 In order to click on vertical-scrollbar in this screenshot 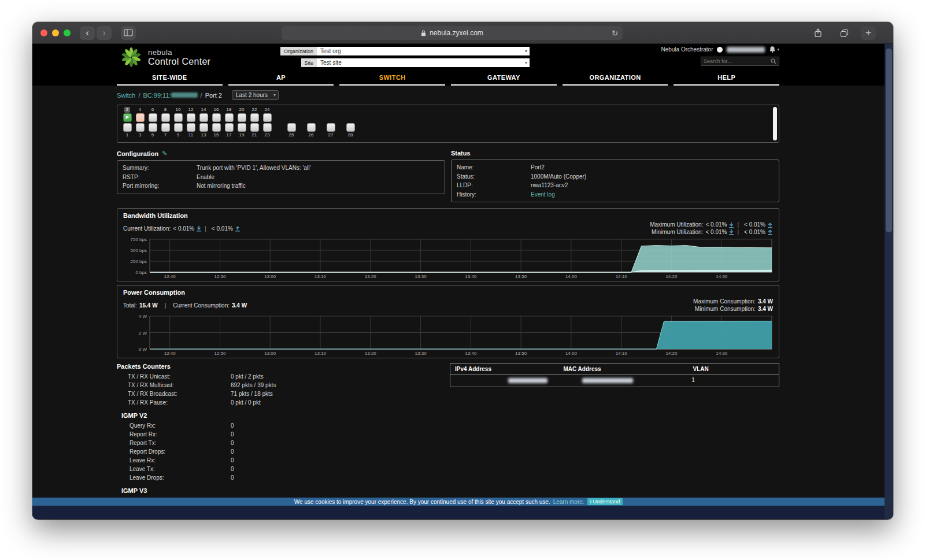, I will do `click(889, 281)`.